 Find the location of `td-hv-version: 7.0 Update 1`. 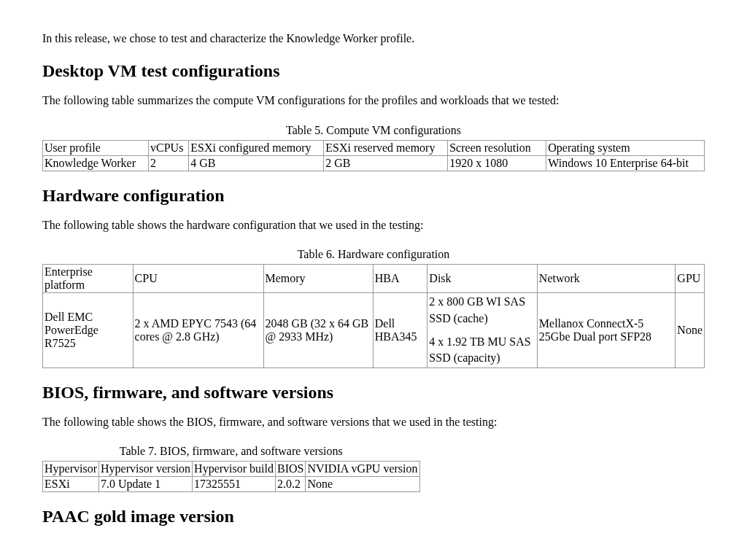

td-hv-version: 7.0 Update 1 is located at coordinates (145, 484).